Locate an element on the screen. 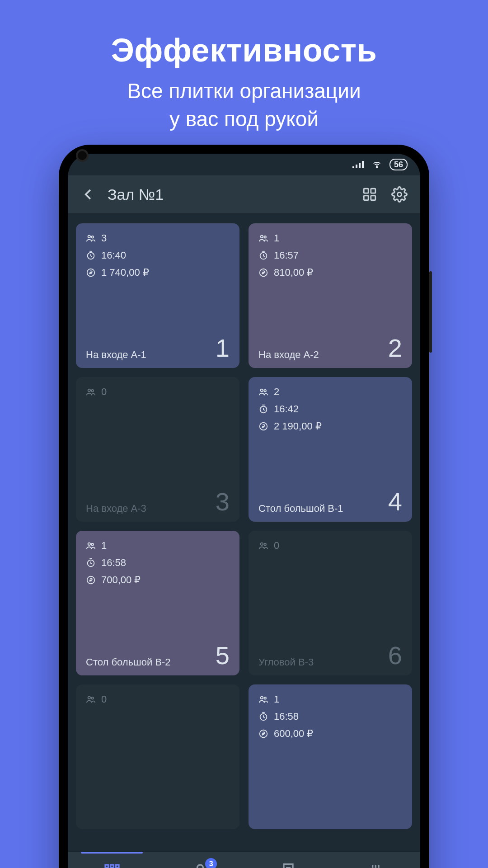 This screenshot has height=868, width=488. table-tile: 116:57810,00 ₽На входе А-22 is located at coordinates (330, 296).